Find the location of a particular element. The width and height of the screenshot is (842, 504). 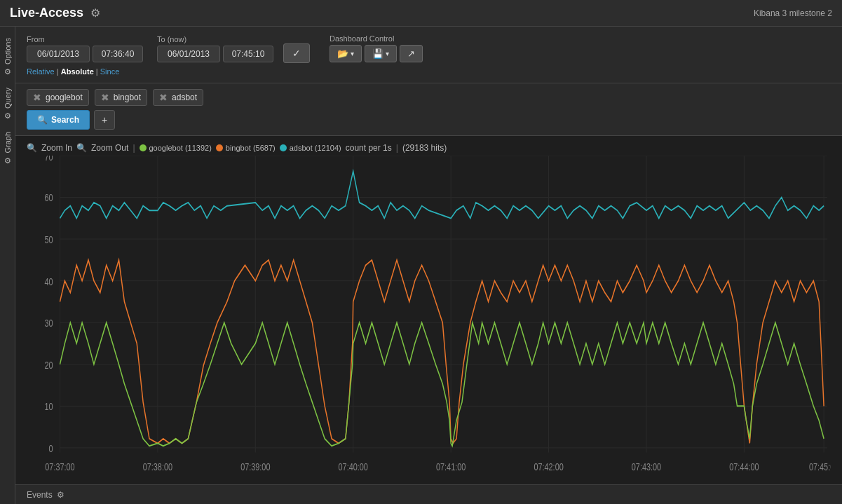

graph-toolbar: 🔍 Zoom In 🔍 Zoom Out | googlebot (11392)… is located at coordinates (429, 148).